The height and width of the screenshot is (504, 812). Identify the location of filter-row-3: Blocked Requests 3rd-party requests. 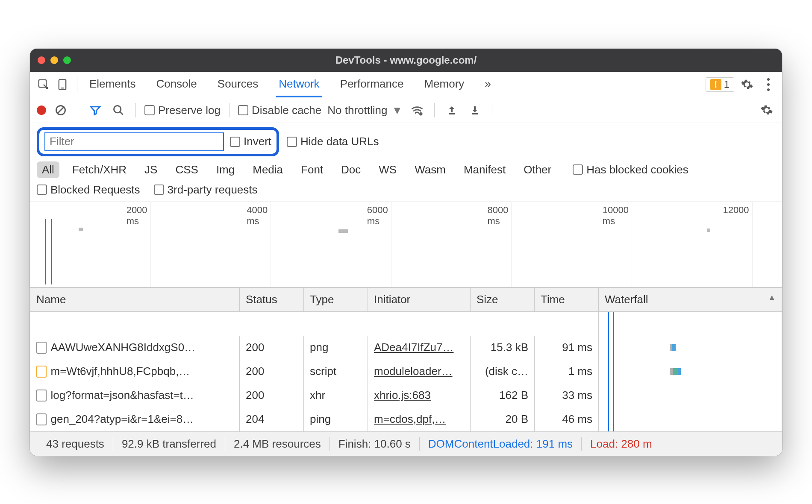
(406, 191).